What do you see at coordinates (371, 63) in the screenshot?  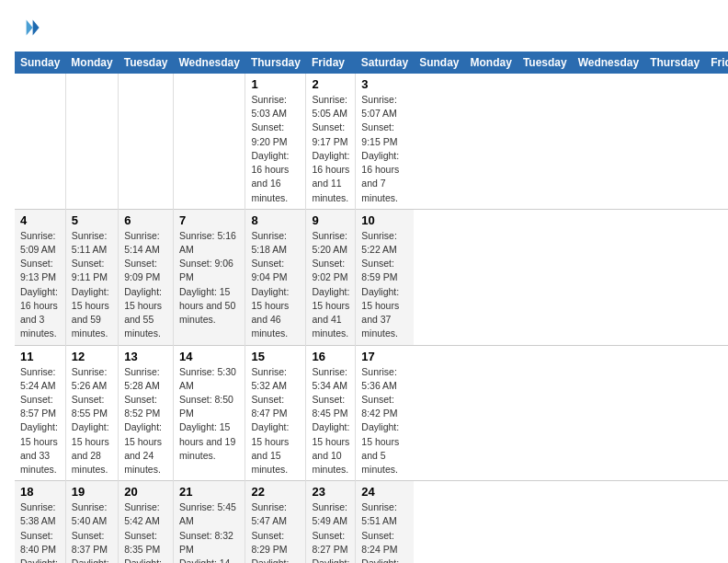 I see `calendar-header-row: SundayMondayTuesdayWednesdayThursdayFrid…` at bounding box center [371, 63].